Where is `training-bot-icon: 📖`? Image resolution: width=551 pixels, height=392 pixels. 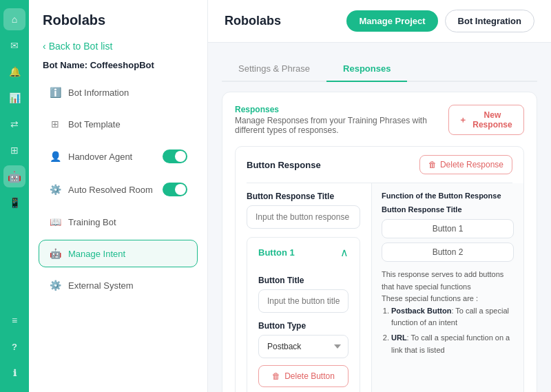 training-bot-icon: 📖 is located at coordinates (55, 222).